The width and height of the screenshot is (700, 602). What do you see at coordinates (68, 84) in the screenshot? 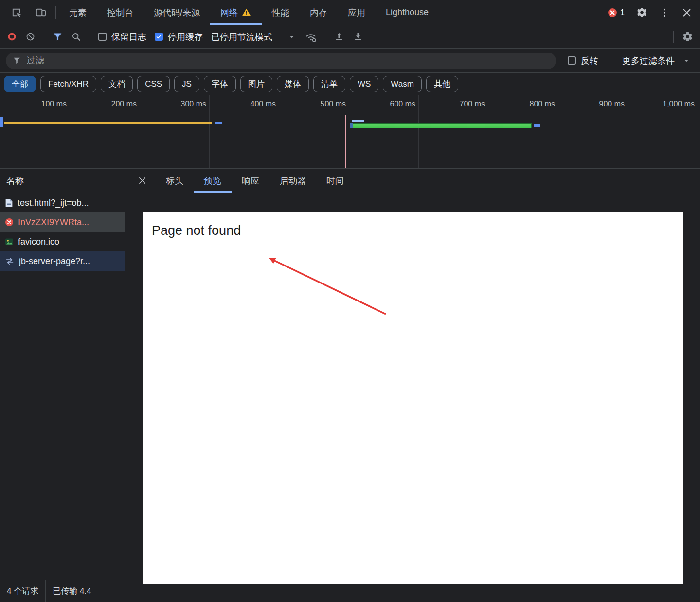
I see `chip-fetch-xhr: Fetch/XHR` at bounding box center [68, 84].